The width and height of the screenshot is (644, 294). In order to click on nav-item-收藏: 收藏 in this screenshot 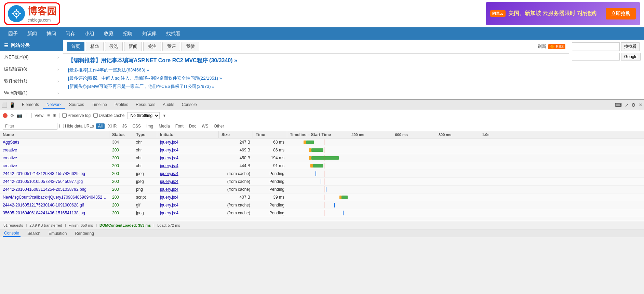, I will do `click(109, 34)`.